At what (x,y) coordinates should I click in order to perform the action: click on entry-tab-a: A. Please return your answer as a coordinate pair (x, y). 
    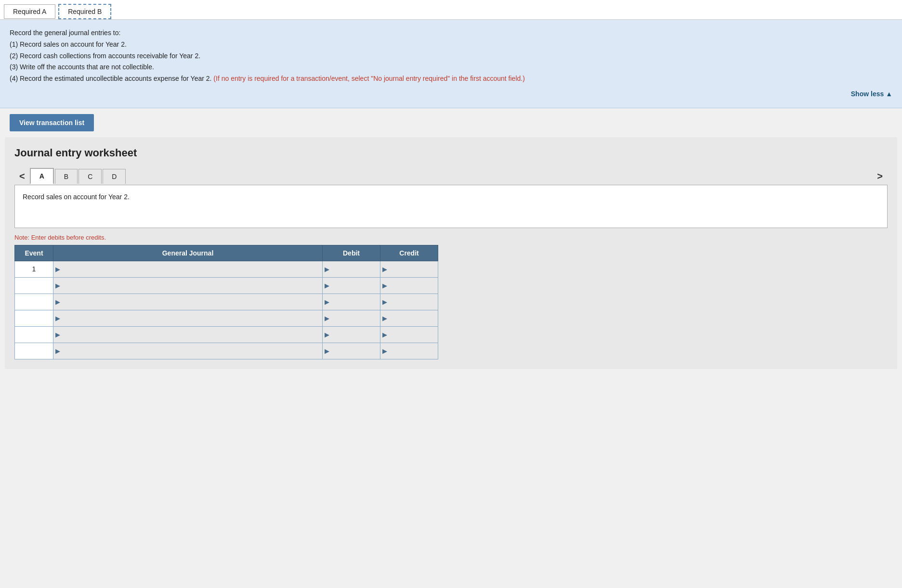
    Looking at the image, I should click on (42, 176).